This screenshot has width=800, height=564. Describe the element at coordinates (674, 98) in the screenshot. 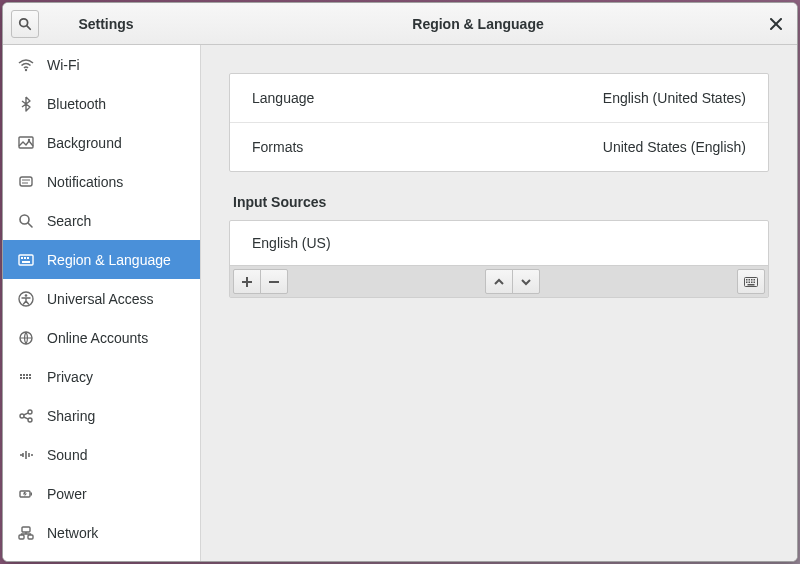

I see `language-value: English (United States)` at that location.